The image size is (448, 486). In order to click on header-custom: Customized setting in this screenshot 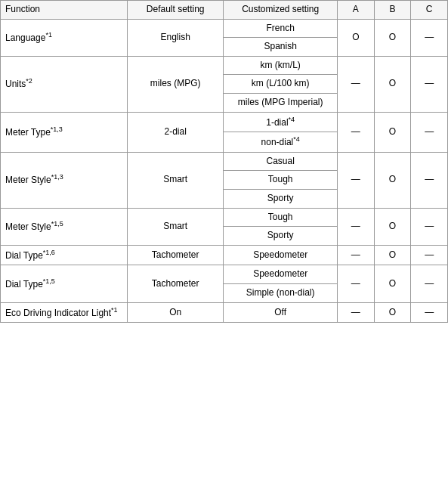, I will do `click(281, 11)`.